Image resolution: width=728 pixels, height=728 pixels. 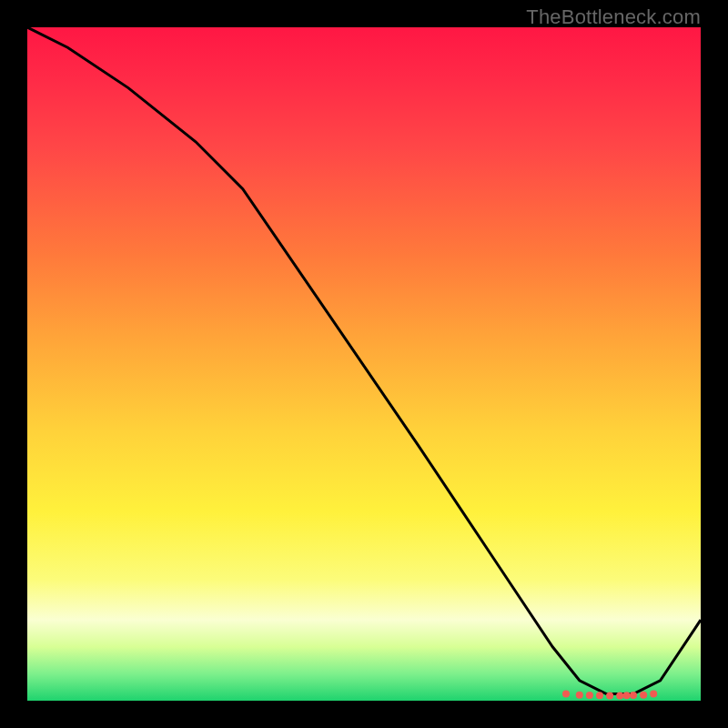 What do you see at coordinates (613, 17) in the screenshot?
I see `watermark-text: TheBottleneck.com` at bounding box center [613, 17].